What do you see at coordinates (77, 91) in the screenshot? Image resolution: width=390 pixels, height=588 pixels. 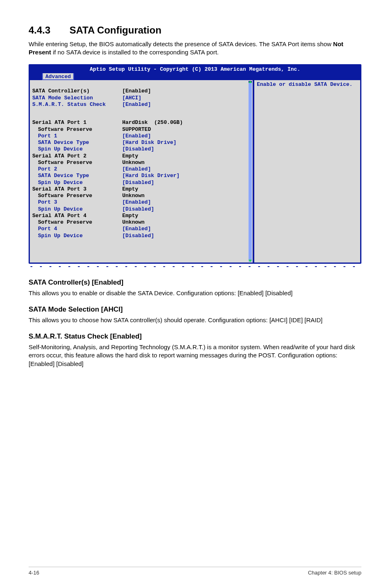 I see `bios-item-label: SATA Controller(s)` at bounding box center [77, 91].